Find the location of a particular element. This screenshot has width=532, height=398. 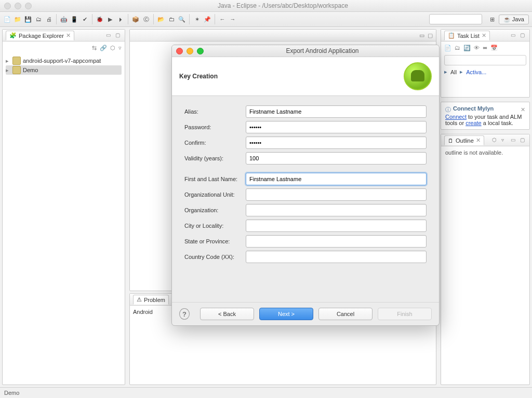

open-type-icon: 📂 is located at coordinates (161, 19).